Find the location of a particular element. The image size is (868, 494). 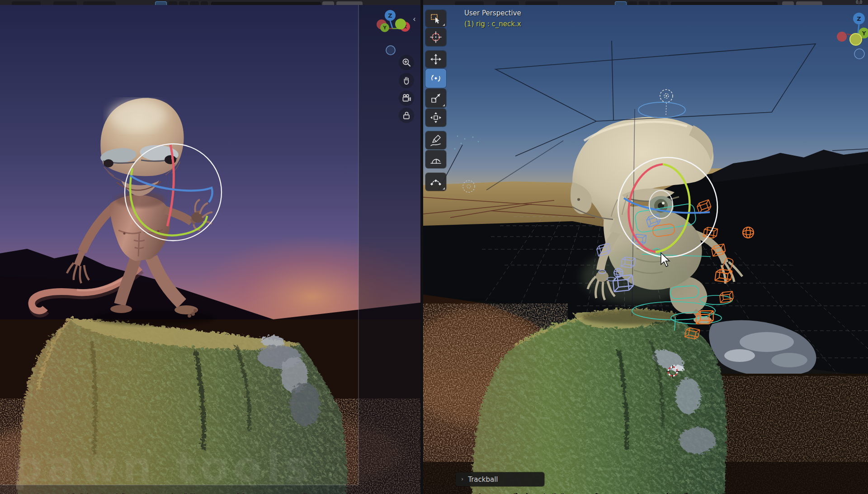

tool-move is located at coordinates (436, 59).